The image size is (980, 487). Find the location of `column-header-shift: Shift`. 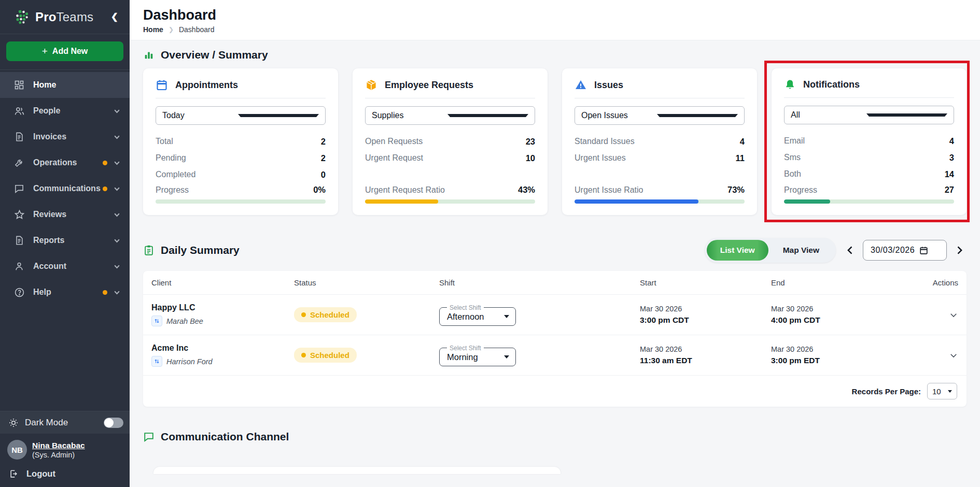

column-header-shift: Shift is located at coordinates (539, 283).